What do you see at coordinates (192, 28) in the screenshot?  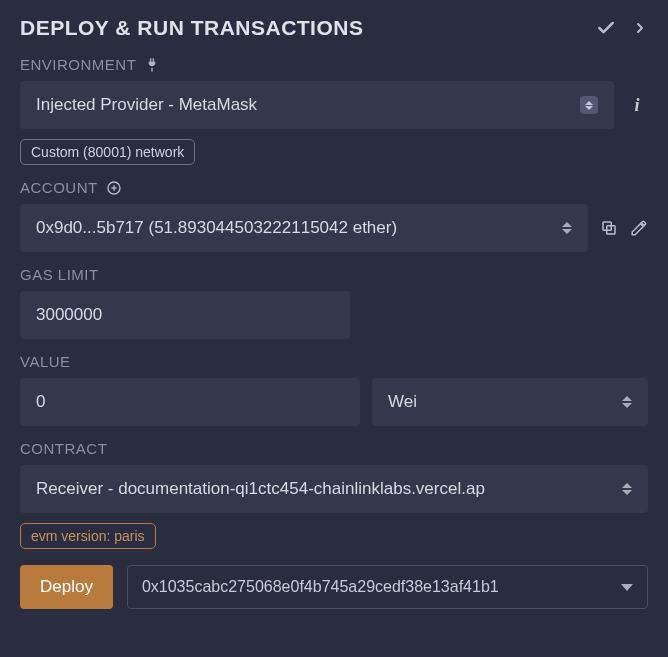 I see `page-title: DEPLOY & RUN TRANSACTIONS` at bounding box center [192, 28].